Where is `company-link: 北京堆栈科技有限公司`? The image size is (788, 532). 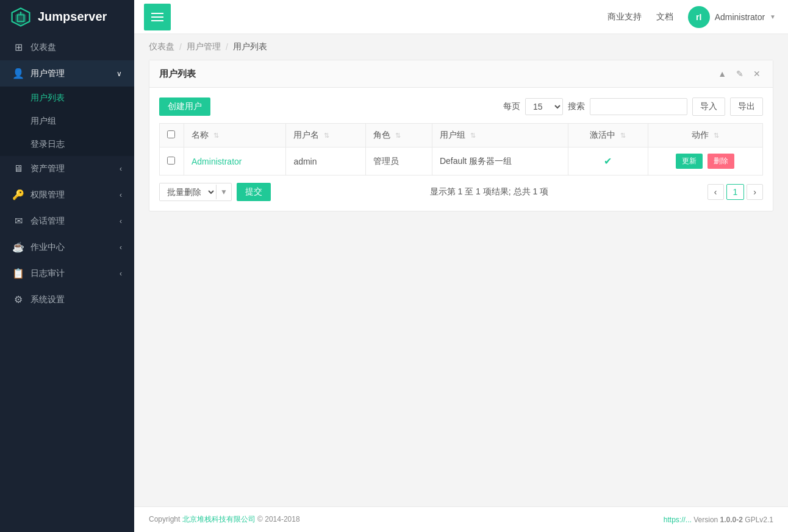 company-link: 北京堆栈科技有限公司 is located at coordinates (219, 519).